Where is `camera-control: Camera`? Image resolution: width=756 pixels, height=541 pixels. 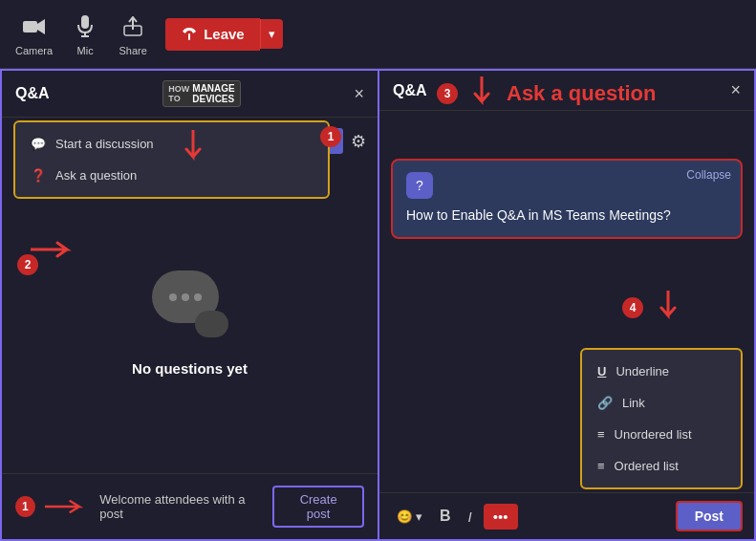
camera-control: Camera is located at coordinates (34, 34).